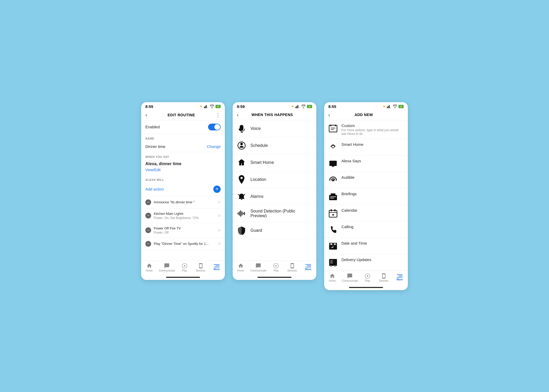 The width and height of the screenshot is (549, 392). What do you see at coordinates (153, 127) in the screenshot?
I see `enabled-label: Enabled` at bounding box center [153, 127].